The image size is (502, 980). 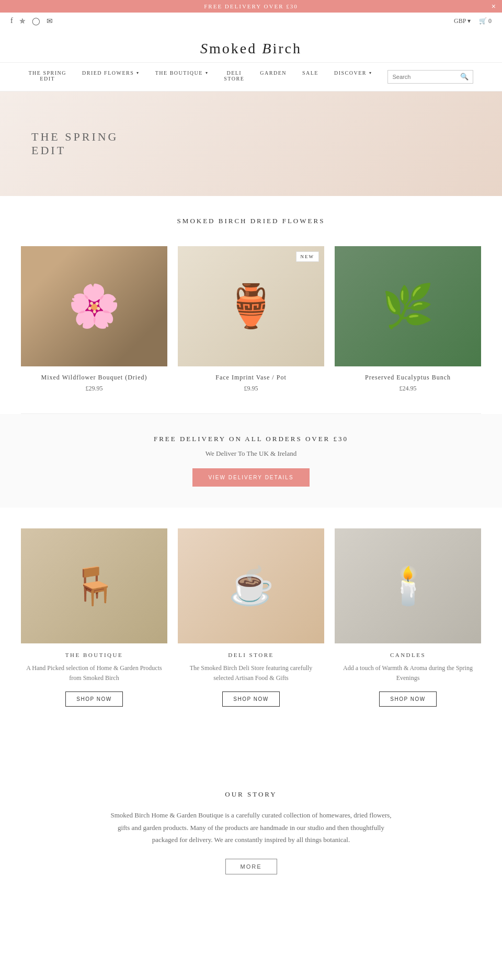 What do you see at coordinates (36, 21) in the screenshot?
I see `instagram-icon: ◯` at bounding box center [36, 21].